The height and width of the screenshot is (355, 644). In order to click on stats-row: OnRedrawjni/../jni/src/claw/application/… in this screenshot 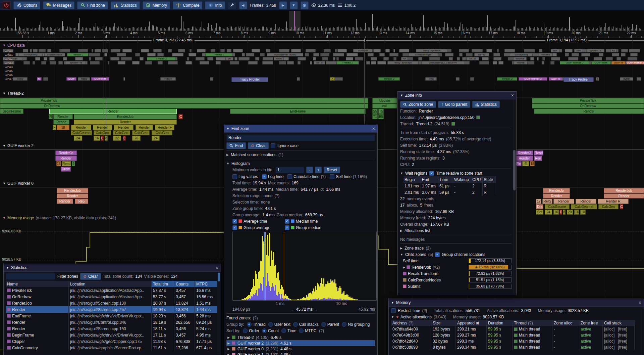, I will do `click(112, 297)`.